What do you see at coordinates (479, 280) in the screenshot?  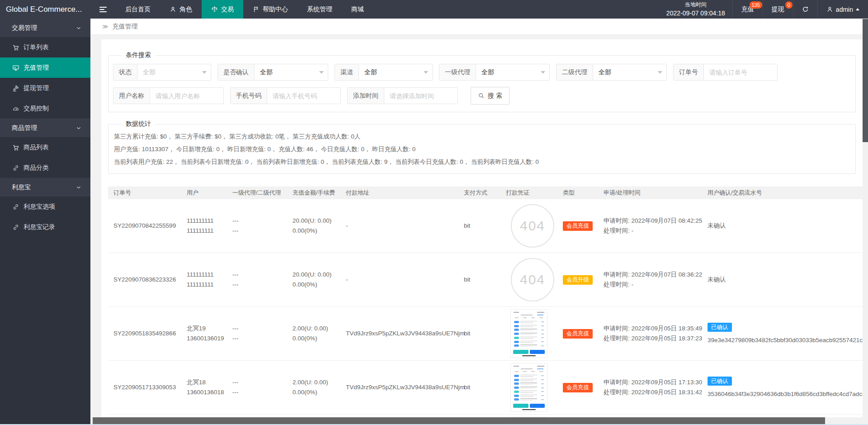 I see `pay-type-cell: bit` at bounding box center [479, 280].